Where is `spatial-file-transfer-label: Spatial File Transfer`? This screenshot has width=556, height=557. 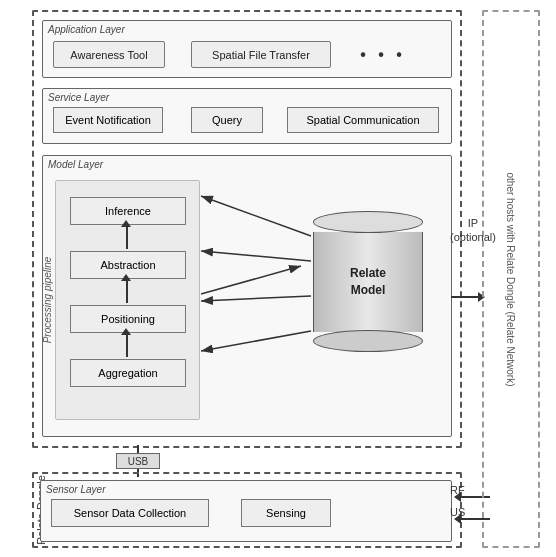
spatial-file-transfer-label: Spatial File Transfer is located at coordinates (261, 55).